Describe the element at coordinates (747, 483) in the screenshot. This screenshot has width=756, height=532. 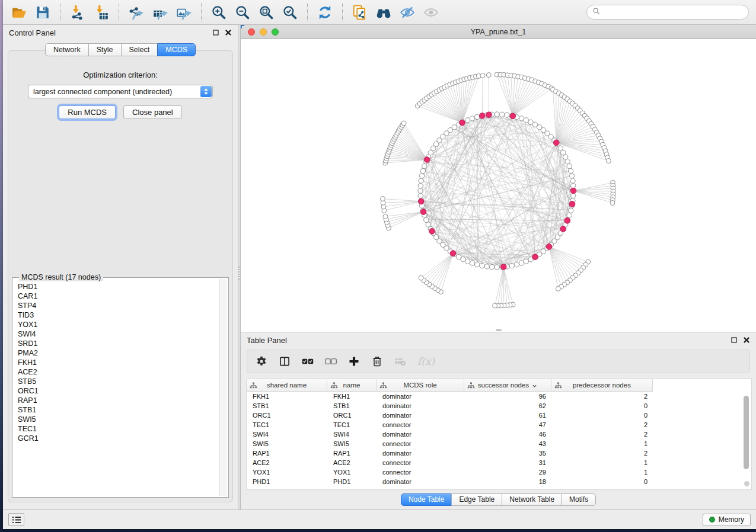
I see `table-scroll-knob` at that location.